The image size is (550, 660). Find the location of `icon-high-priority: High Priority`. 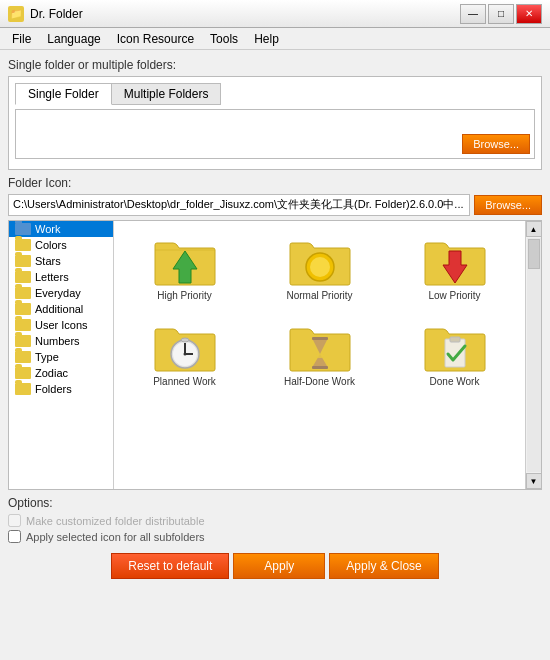

icon-high-priority: High Priority is located at coordinates (184, 267).